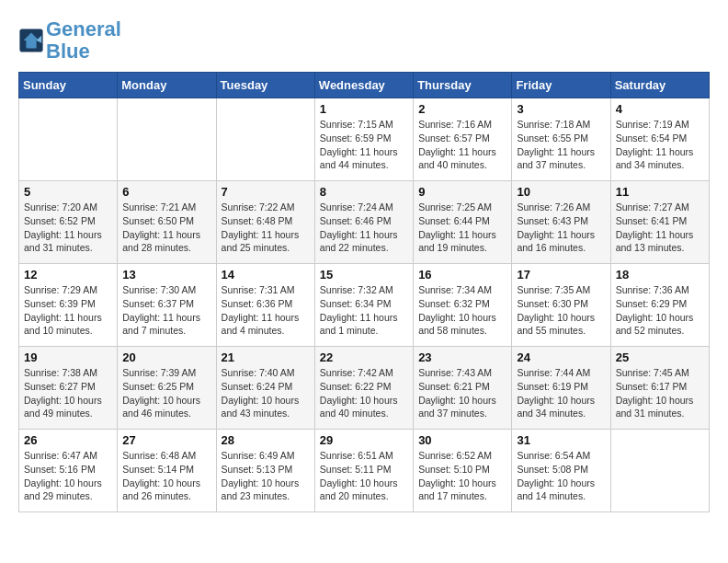 This screenshot has width=728, height=563. I want to click on day-of-week-header: Thursday, so click(463, 86).